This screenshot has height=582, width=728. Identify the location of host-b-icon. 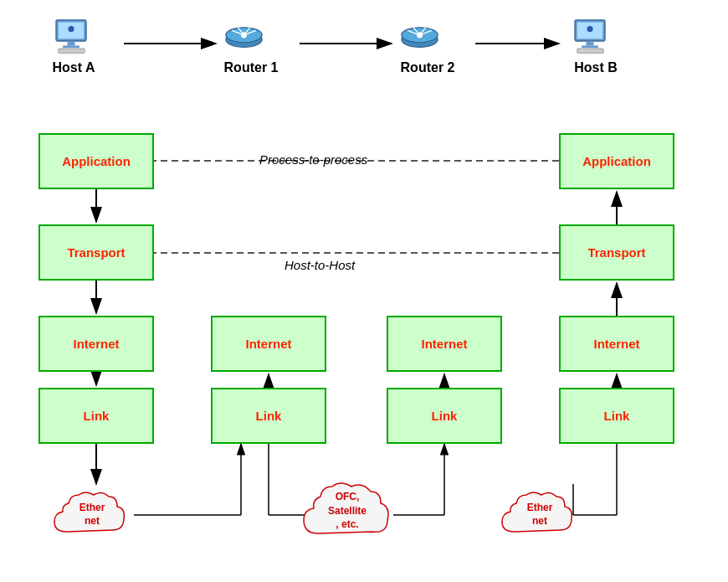
(594, 39).